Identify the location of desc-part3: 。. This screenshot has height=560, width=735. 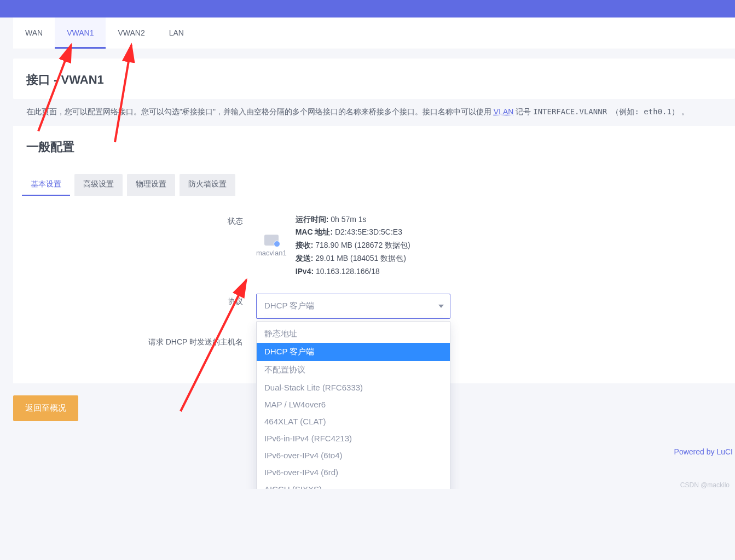
(685, 112).